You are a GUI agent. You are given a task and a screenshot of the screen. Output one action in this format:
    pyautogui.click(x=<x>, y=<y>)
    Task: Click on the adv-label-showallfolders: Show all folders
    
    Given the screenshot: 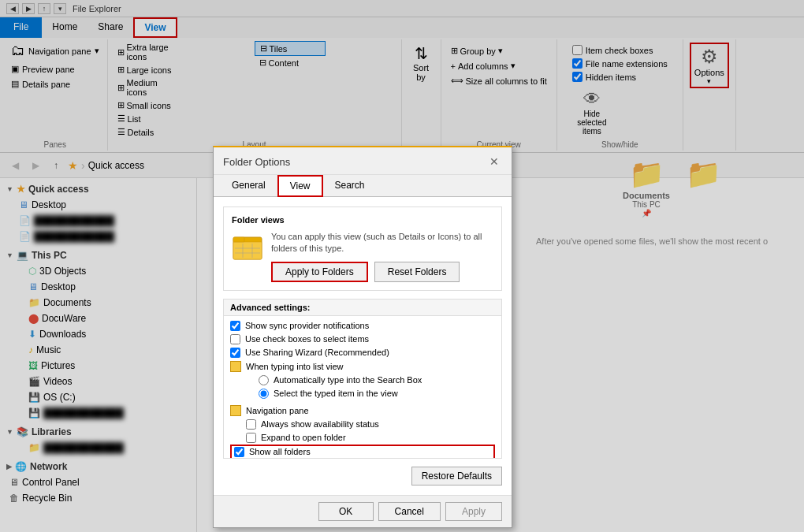 What is the action you would take?
    pyautogui.click(x=280, y=452)
    